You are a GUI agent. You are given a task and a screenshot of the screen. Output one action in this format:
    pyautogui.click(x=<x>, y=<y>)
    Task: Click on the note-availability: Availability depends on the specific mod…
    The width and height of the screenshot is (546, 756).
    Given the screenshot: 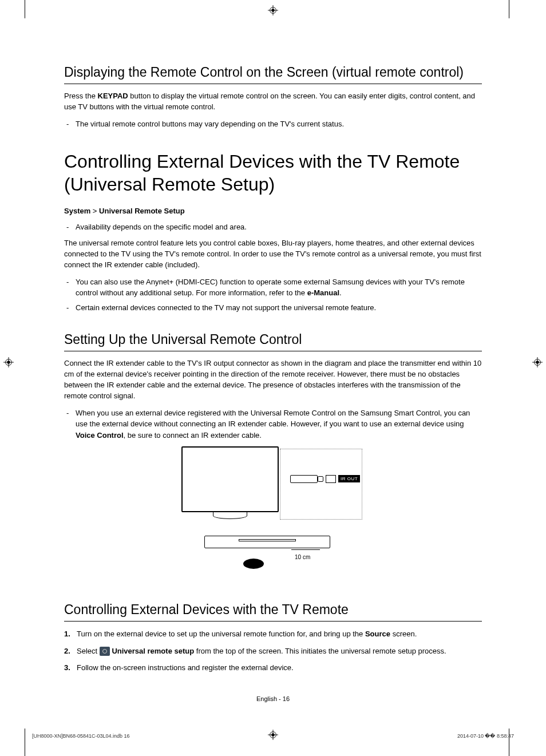 What is the action you would take?
    pyautogui.click(x=279, y=227)
    